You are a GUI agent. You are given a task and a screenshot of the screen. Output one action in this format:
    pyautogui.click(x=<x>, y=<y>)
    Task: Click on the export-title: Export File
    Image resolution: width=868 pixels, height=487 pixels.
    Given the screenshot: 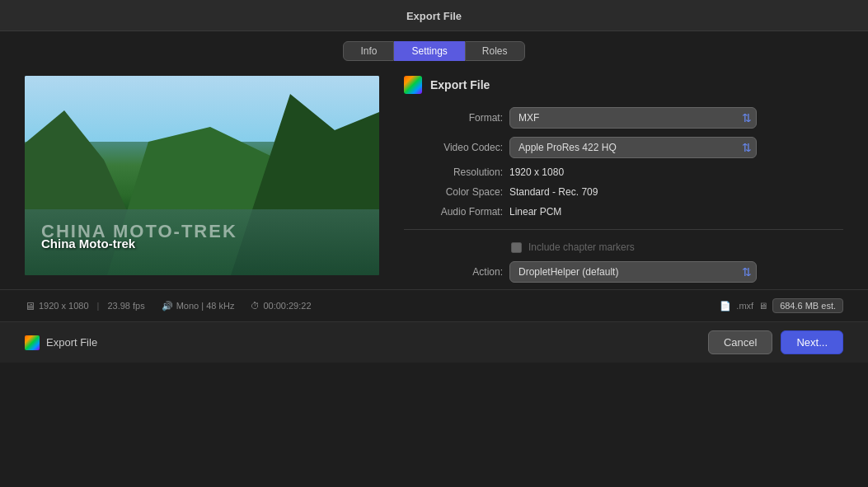 What is the action you would take?
    pyautogui.click(x=460, y=85)
    